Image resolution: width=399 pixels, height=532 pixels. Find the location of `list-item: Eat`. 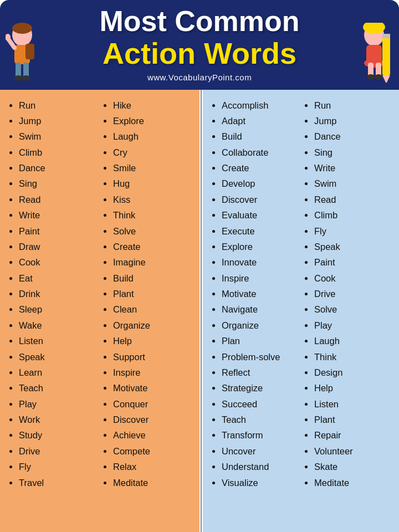

list-item: Eat is located at coordinates (58, 278).